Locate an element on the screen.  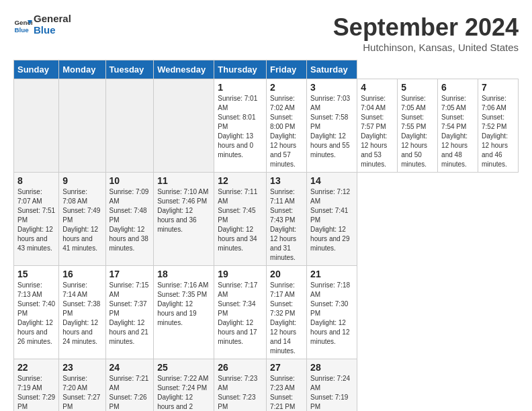
day-info: Sunrise: 7:05 AMSunset: 7:55 PMDaylight:… is located at coordinates (418, 132).